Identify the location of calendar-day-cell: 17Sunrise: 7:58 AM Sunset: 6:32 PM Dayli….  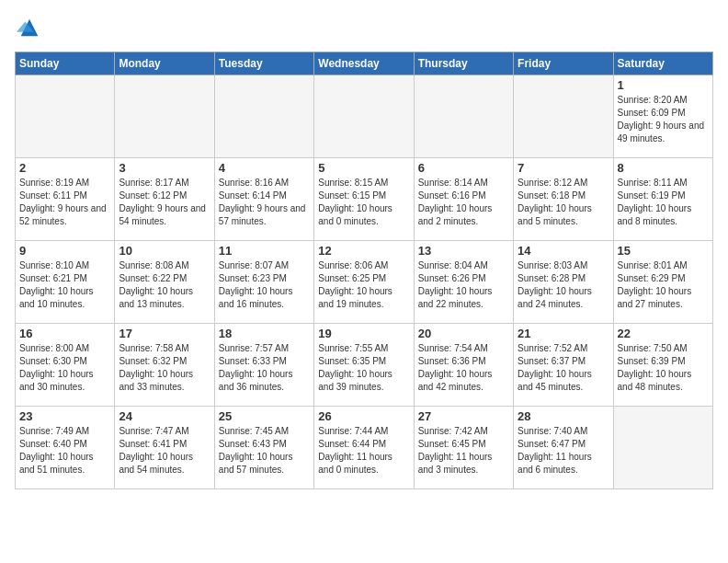
(165, 365).